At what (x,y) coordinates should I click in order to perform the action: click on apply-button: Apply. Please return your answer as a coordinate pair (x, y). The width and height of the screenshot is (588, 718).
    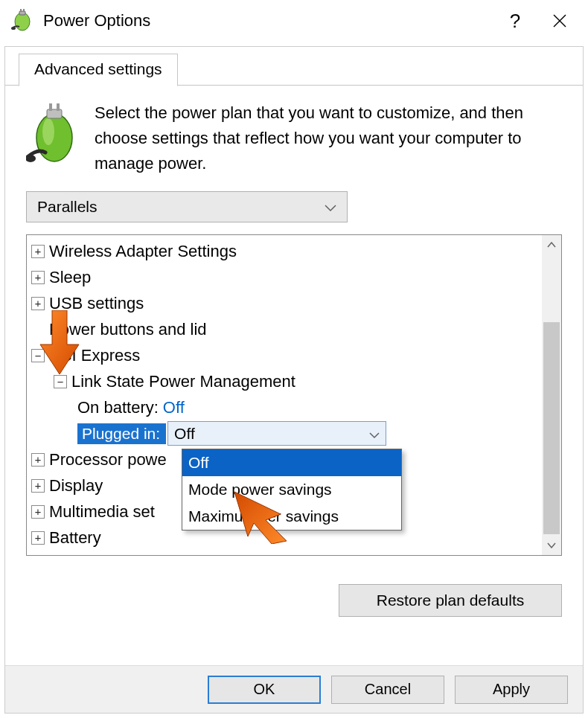
    Looking at the image, I should click on (511, 690).